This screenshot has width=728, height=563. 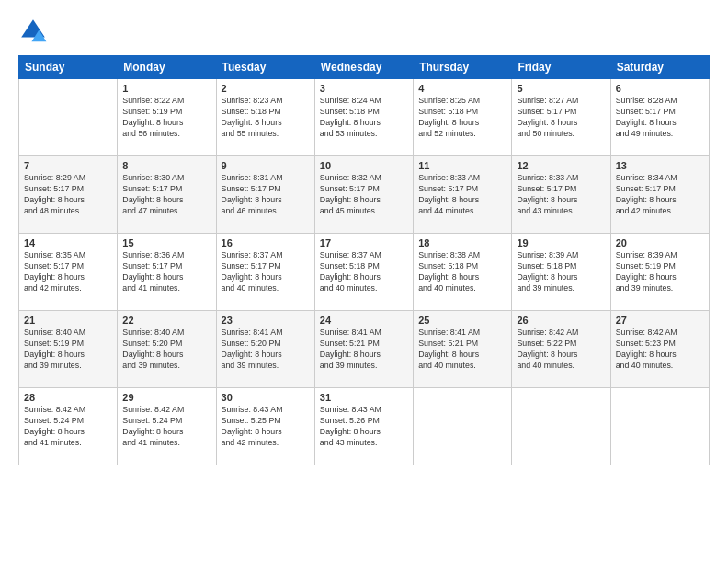 I want to click on calendar-cell: 15Sunrise: 8:36 AM Sunset: 5:17 PM Dayli…, so click(x=167, y=272).